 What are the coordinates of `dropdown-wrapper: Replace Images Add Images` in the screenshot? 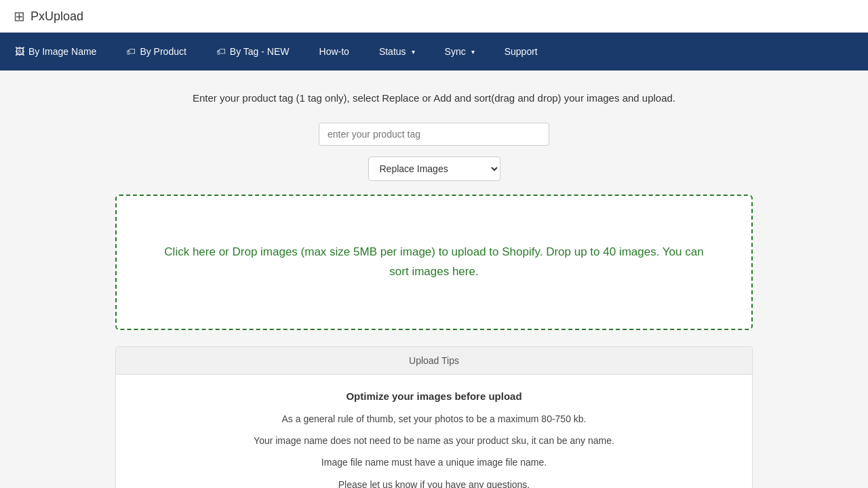 It's located at (434, 169).